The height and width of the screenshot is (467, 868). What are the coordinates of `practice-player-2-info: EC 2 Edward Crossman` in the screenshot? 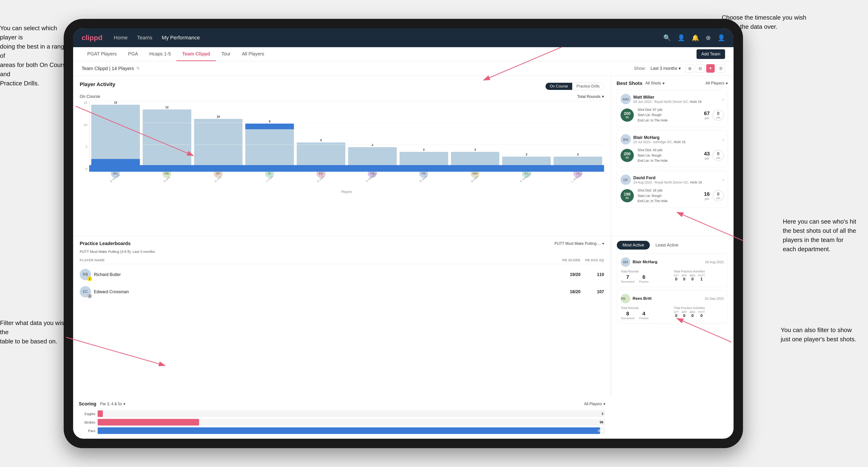 It's located at (318, 292).